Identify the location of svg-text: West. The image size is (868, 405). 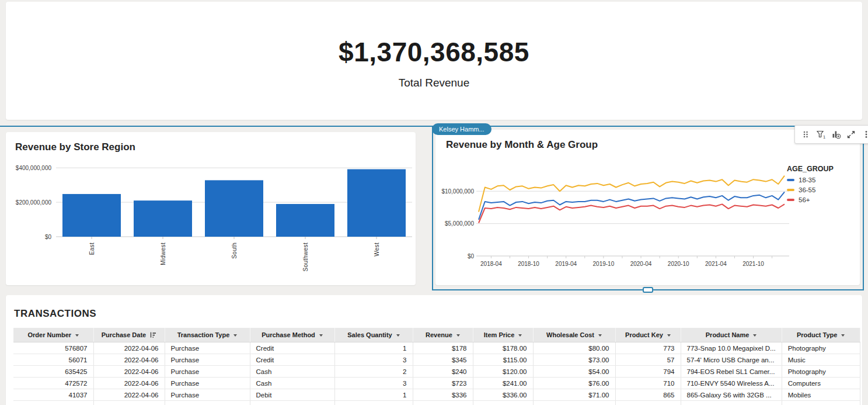
(377, 250).